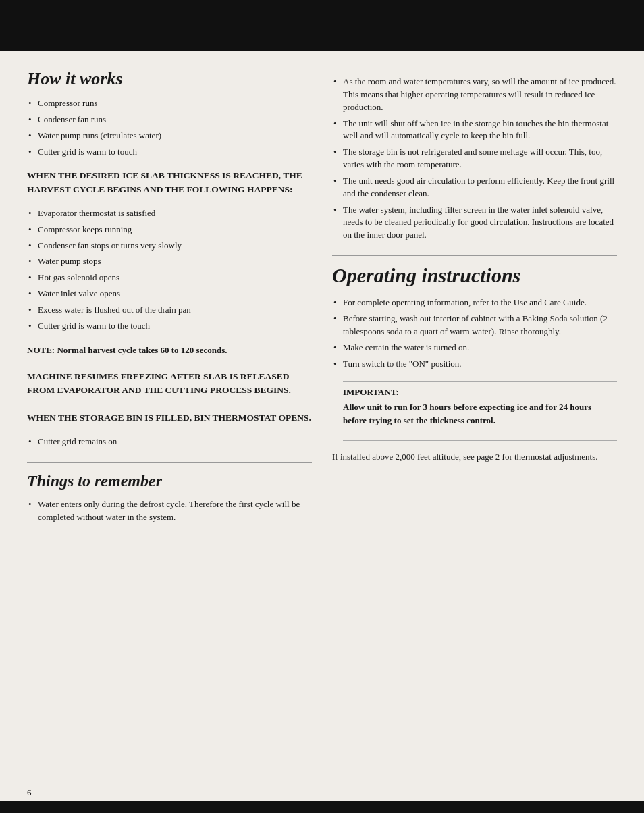 The image size is (644, 813). Describe the element at coordinates (169, 213) in the screenshot. I see `list-item: Evaporator thermostat is satisfied` at that location.